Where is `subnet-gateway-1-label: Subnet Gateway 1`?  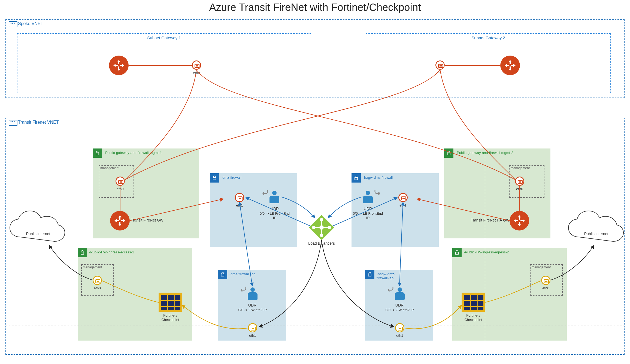 subnet-gateway-1-label: Subnet Gateway 1 is located at coordinates (164, 38).